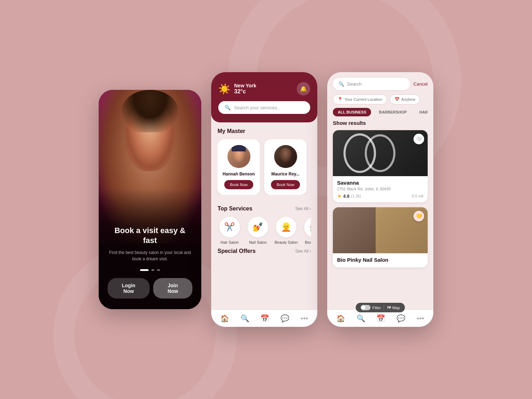 This screenshot has width=532, height=399. What do you see at coordinates (364, 308) in the screenshot?
I see `toggle-knob` at bounding box center [364, 308].